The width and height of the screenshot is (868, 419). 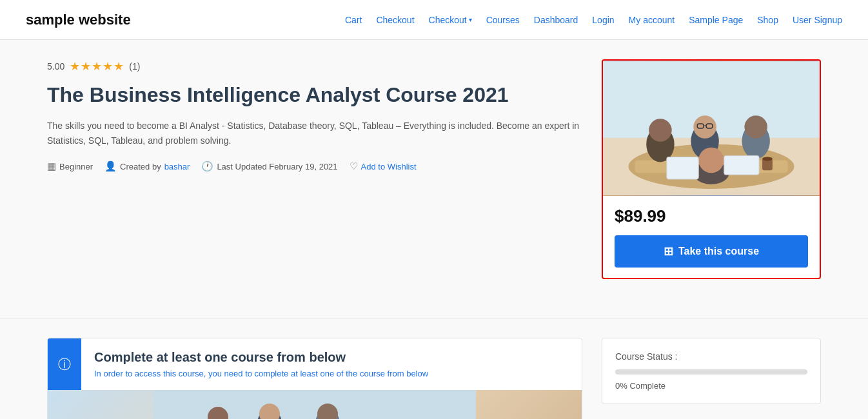 What do you see at coordinates (261, 357) in the screenshot?
I see `prereq-title: Complete at least one course from below` at bounding box center [261, 357].